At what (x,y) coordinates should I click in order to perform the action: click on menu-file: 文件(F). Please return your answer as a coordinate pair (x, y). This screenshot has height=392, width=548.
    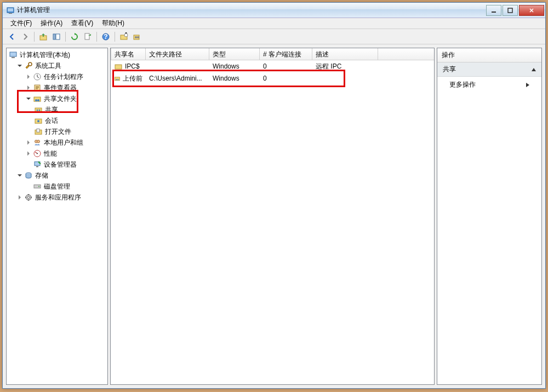
    Looking at the image, I should click on (21, 23).